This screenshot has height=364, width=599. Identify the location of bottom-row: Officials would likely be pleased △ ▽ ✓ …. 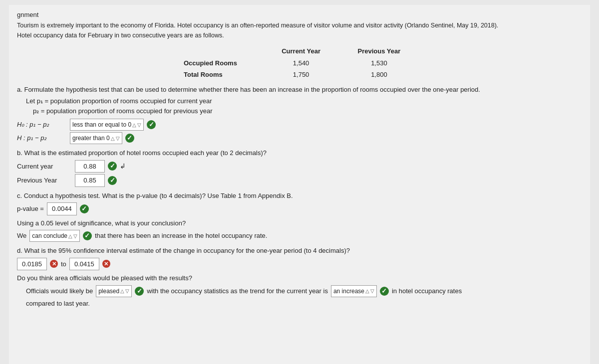
(304, 291).